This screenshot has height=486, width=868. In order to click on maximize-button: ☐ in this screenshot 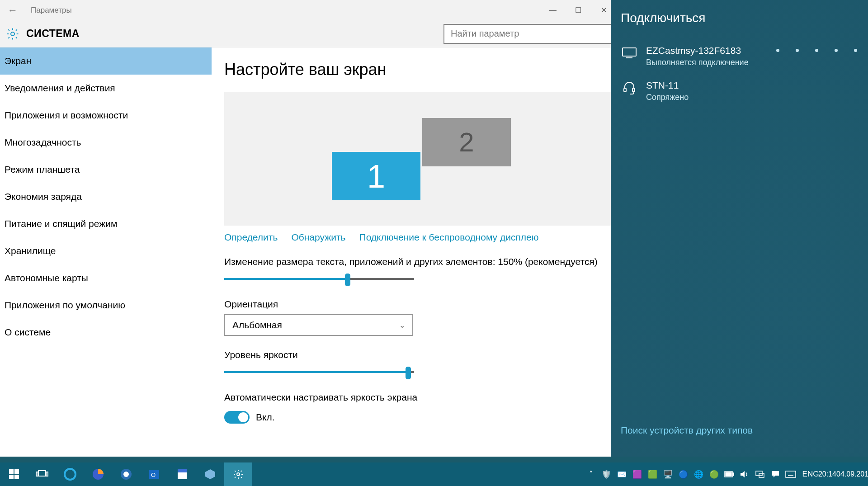, I will do `click(578, 10)`.